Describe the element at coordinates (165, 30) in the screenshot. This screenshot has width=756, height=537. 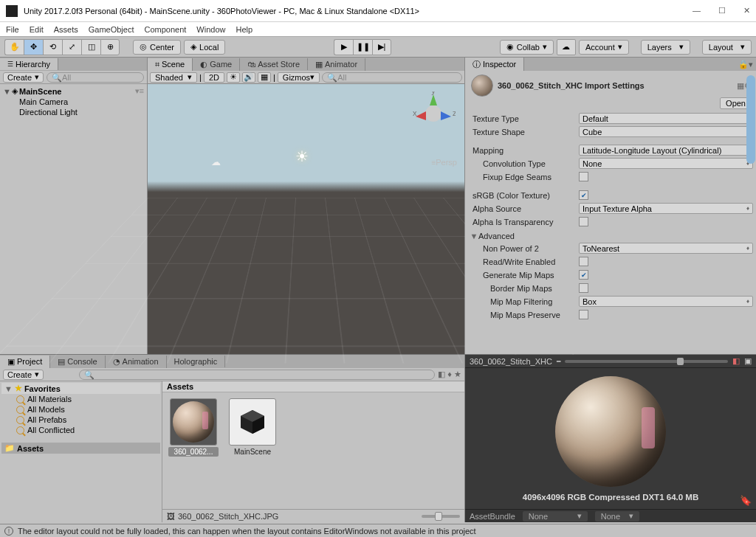
I see `menu-component: Component` at that location.